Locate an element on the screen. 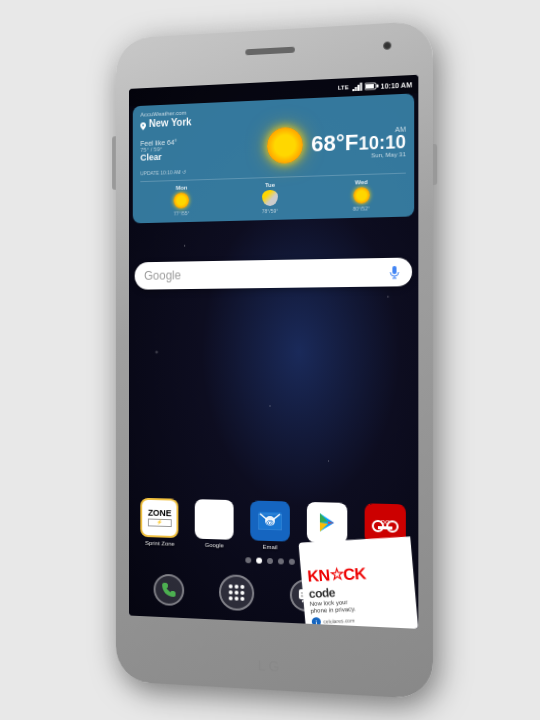  location-icon is located at coordinates (143, 126).